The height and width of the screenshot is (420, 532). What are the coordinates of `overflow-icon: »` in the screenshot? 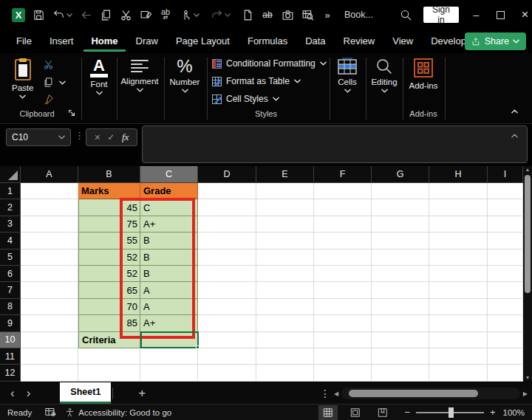 It's located at (327, 15).